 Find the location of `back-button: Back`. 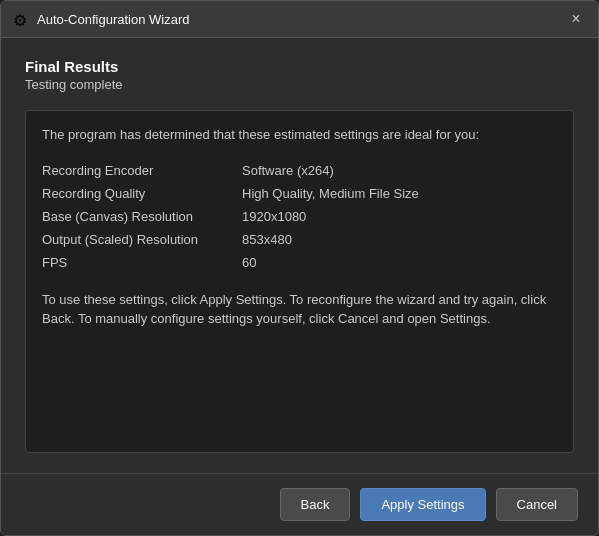

back-button: Back is located at coordinates (316, 504).